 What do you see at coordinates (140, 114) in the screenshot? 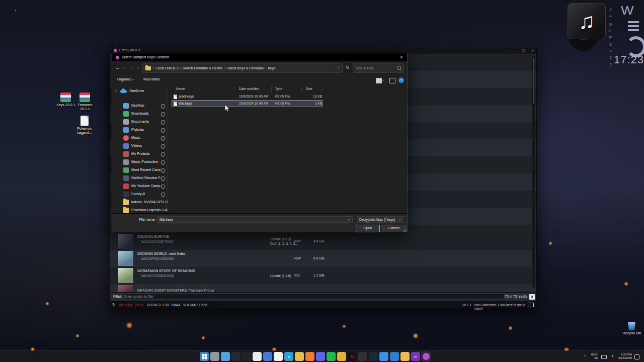
I see `sidebar-item-downloads: Downloads` at bounding box center [140, 114].